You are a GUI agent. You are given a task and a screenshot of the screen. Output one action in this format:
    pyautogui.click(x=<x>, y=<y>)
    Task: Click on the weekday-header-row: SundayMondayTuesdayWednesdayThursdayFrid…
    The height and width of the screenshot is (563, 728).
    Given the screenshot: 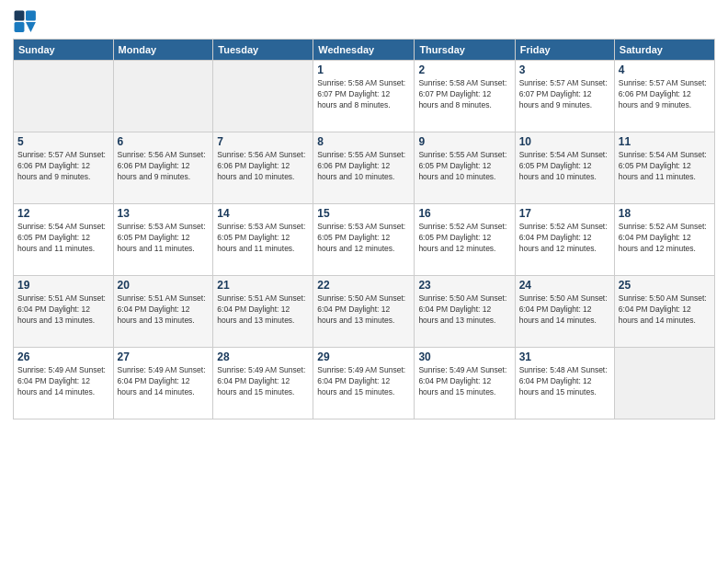 What is the action you would take?
    pyautogui.click(x=364, y=50)
    